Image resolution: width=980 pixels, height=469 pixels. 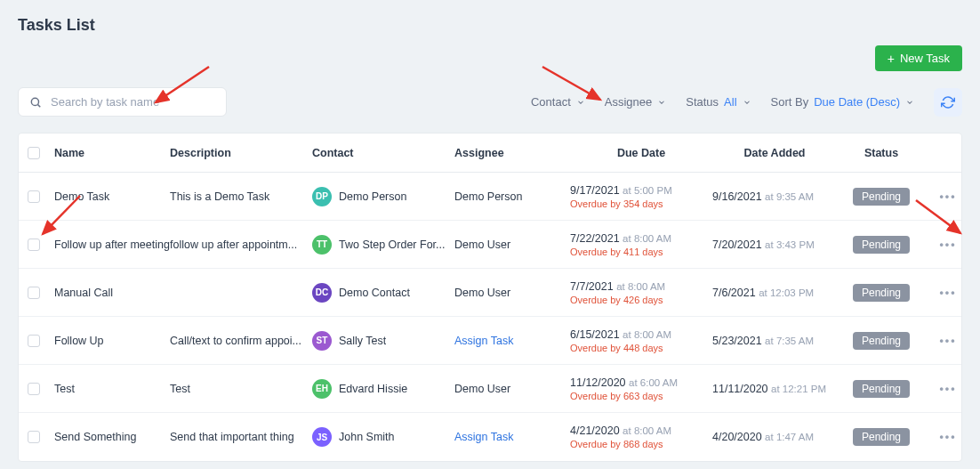 I want to click on added-date: 9/16/2021, so click(x=737, y=197).